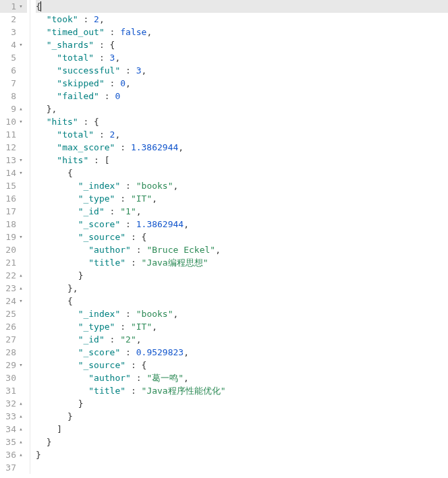 The image size is (448, 478). Describe the element at coordinates (242, 391) in the screenshot. I see `code-line: "title" : "Java程序性能优化"` at that location.